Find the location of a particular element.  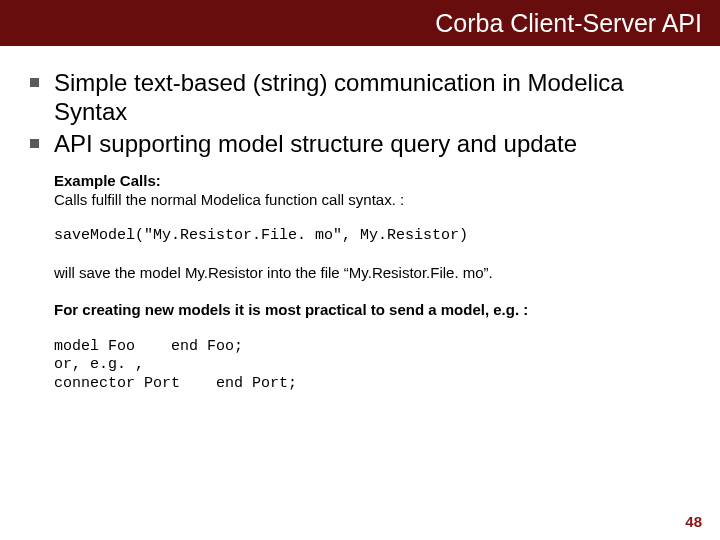

code-block-save: saveModel("My.Resistor.File. mo", My.Res… is located at coordinates (373, 236).